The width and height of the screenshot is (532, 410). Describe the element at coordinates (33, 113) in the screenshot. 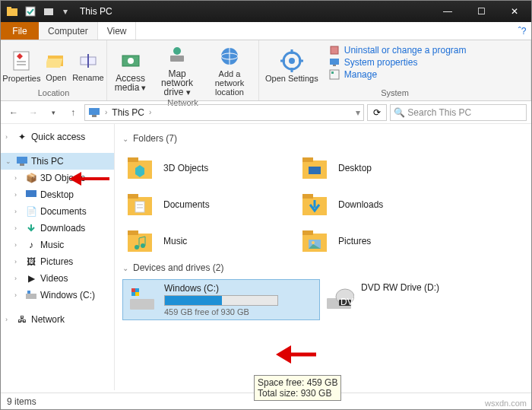

I see `forward-button: →` at that location.